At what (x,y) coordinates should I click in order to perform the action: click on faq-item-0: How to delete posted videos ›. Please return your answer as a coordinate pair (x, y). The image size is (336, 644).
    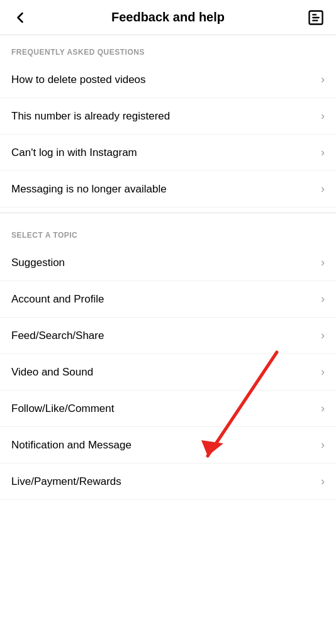
    Looking at the image, I should click on (168, 80).